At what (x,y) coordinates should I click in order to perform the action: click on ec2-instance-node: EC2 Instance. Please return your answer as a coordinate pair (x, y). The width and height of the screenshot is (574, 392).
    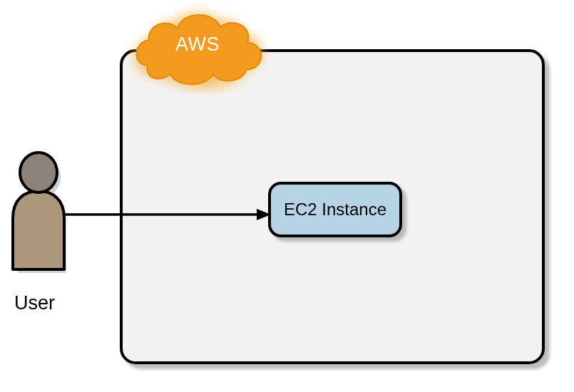
    Looking at the image, I should click on (335, 210).